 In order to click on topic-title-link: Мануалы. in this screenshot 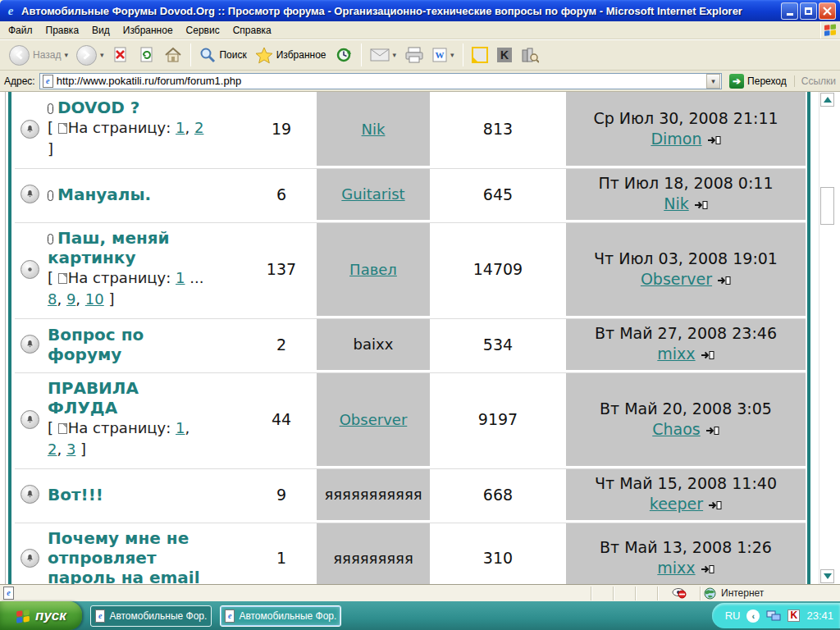, I will do `click(104, 194)`.